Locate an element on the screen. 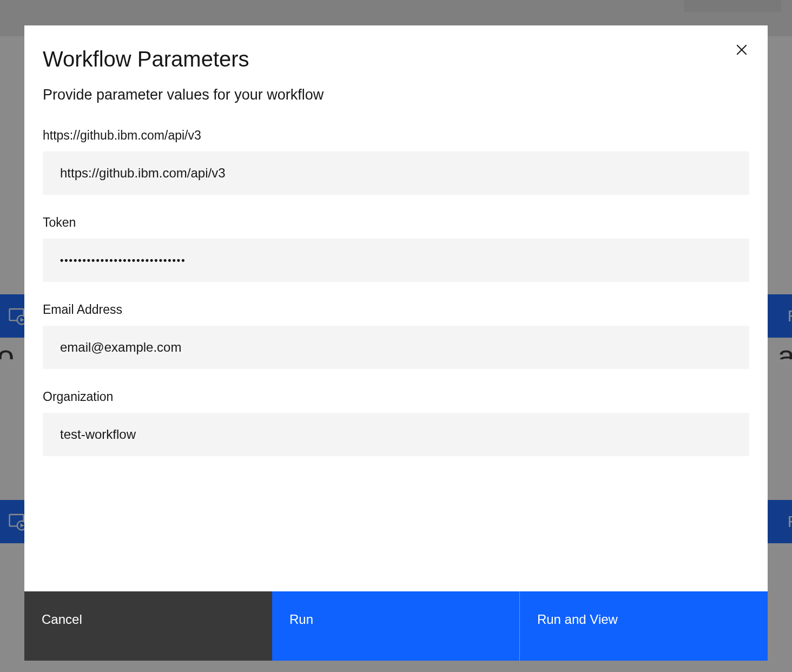 This screenshot has width=792, height=672. modal-footer: Cancel Run Run and View is located at coordinates (396, 626).